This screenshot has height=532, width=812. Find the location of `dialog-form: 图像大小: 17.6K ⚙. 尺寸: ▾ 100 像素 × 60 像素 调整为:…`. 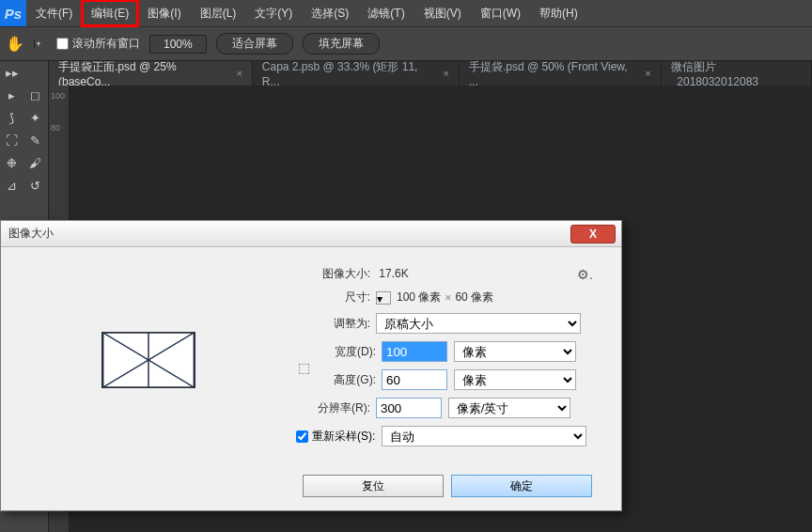

dialog-form: 图像大小: 17.6K ⚙. 尺寸: ▾ 100 像素 × 60 像素 调整为:… is located at coordinates (453, 360).